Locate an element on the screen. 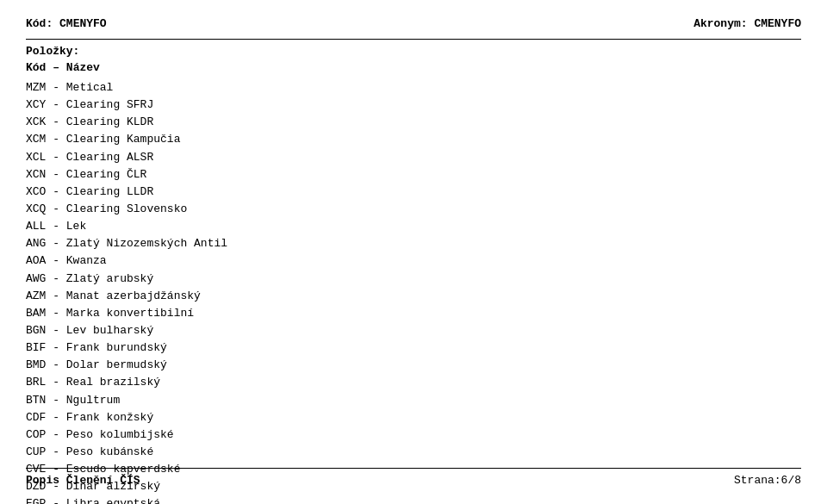 This screenshot has width=827, height=504. footer-left-label: Popis Členění ČÍS is located at coordinates (83, 481).